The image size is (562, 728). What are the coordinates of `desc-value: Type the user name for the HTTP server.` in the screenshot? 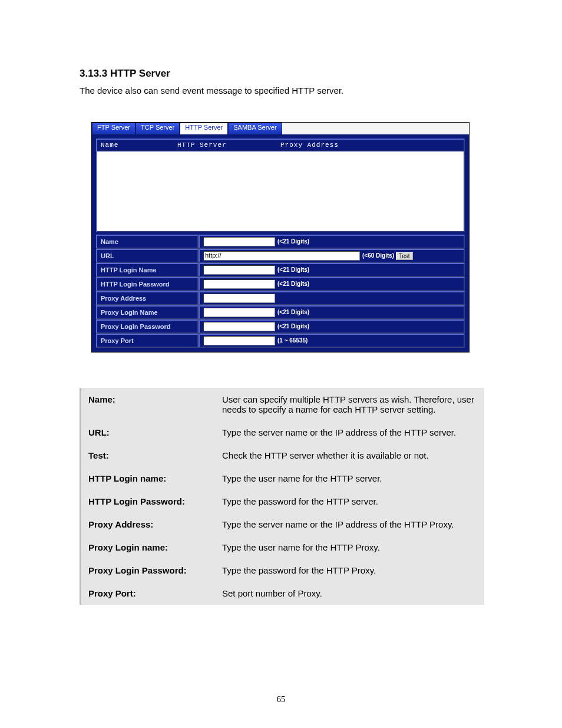 It's located at (350, 479).